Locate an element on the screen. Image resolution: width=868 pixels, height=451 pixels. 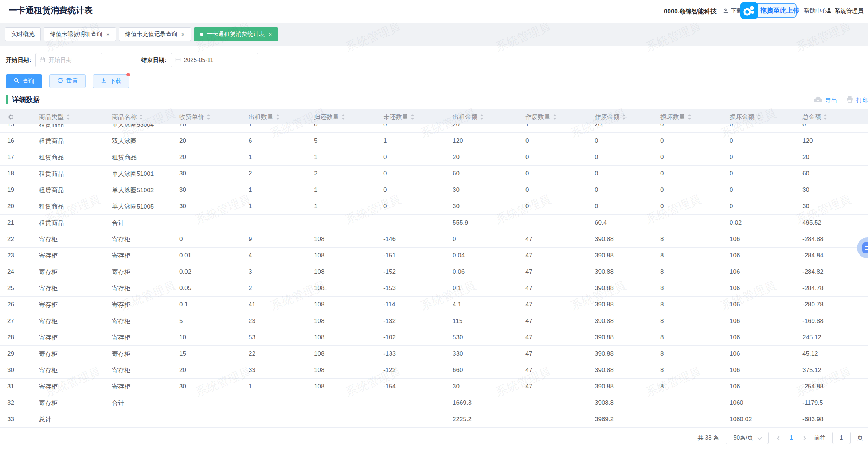
table-cell: 660 is located at coordinates (485, 370).